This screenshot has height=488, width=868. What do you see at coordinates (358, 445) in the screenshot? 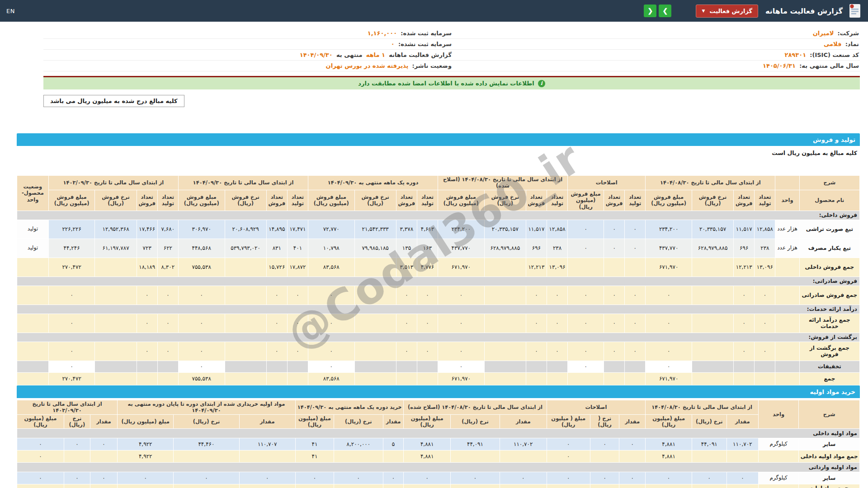
I see `value-cell: ۸,۲۰۰,۰۰۰` at bounding box center [358, 445].